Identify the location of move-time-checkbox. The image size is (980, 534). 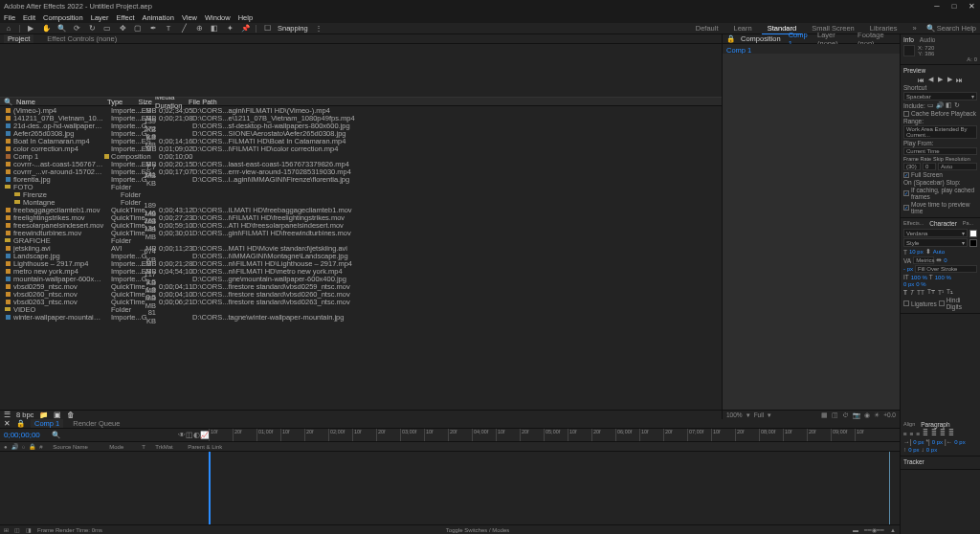
(906, 208).